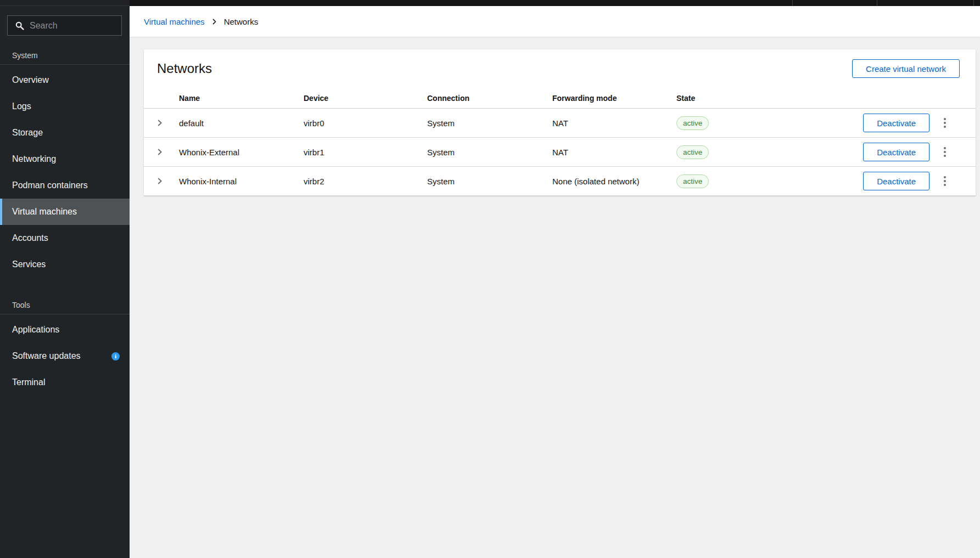 The width and height of the screenshot is (980, 558). What do you see at coordinates (560, 123) in the screenshot?
I see `table-row: default virbr0 System NAT active Deactiv…` at bounding box center [560, 123].